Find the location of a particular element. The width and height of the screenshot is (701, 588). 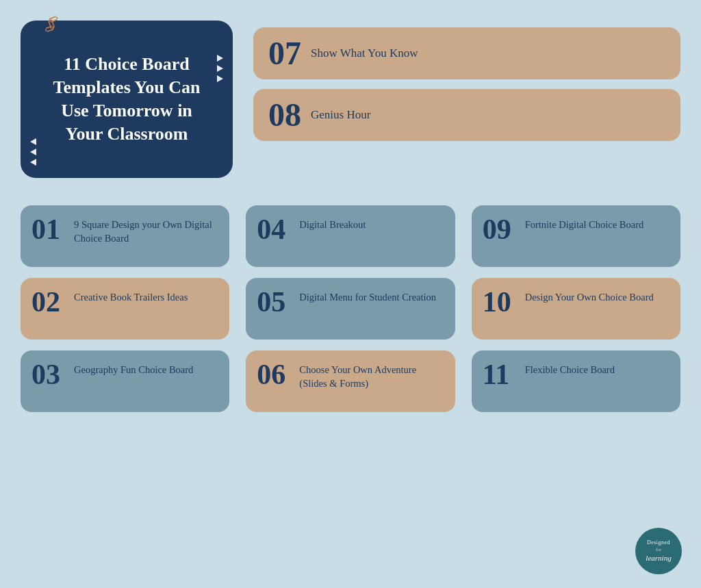

paperclip-icon: 🖇 is located at coordinates (51, 24).